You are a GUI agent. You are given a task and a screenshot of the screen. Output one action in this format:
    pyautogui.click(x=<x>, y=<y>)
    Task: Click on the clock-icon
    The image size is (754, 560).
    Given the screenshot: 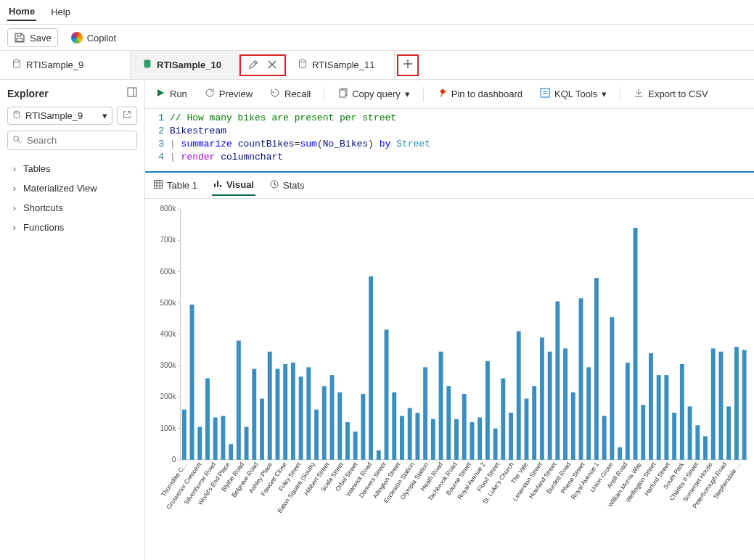 What is the action you would take?
    pyautogui.click(x=274, y=186)
    